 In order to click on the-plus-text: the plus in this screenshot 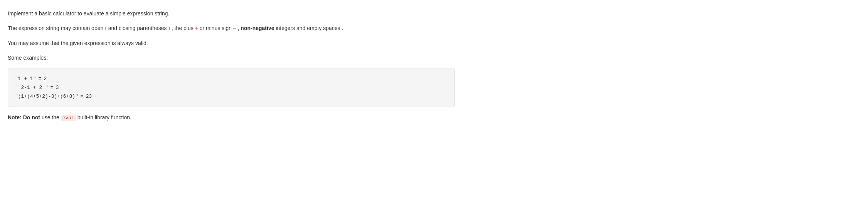, I will do `click(184, 28)`.